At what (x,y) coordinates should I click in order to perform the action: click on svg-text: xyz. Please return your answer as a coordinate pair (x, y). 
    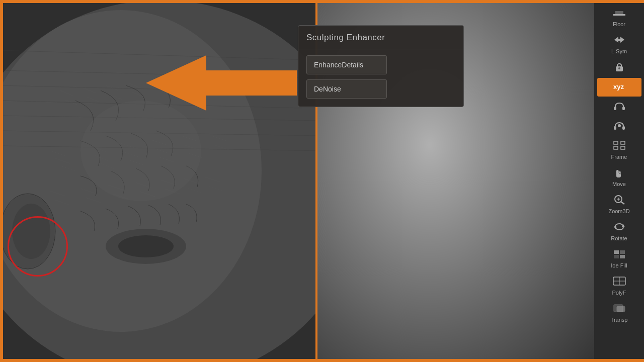
    Looking at the image, I should click on (619, 86).